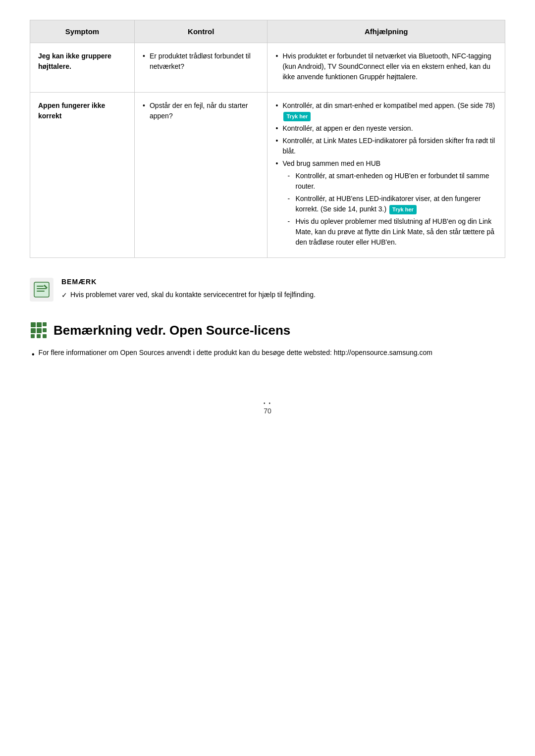 This screenshot has width=535, height=756. What do you see at coordinates (42, 290) in the screenshot?
I see `note-icon-wrap` at bounding box center [42, 290].